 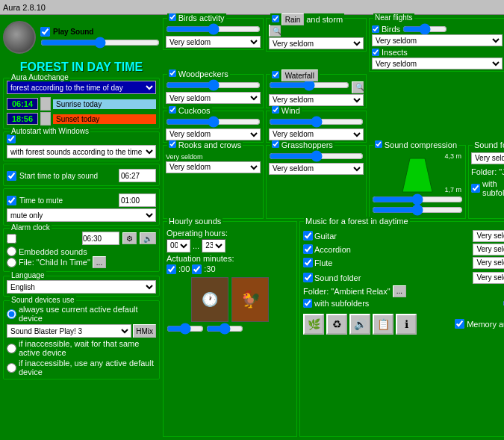 I want to click on sound-device-select: Sound Blaster Play! 3, so click(x=69, y=331).